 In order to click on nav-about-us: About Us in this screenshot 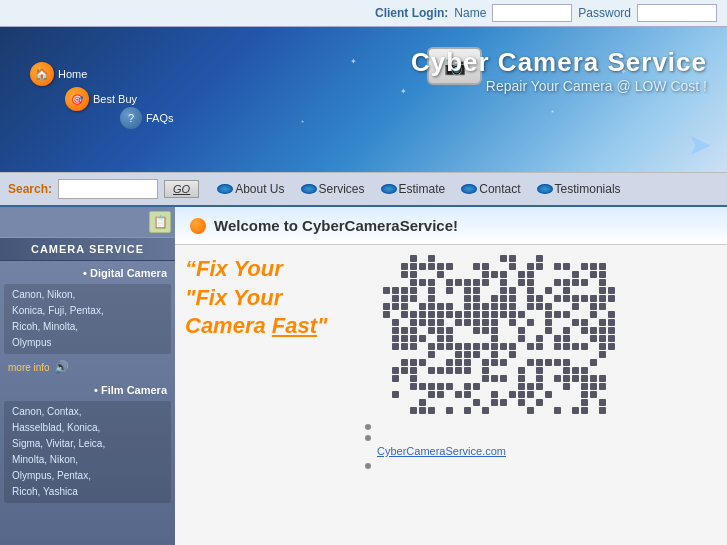, I will do `click(250, 189)`.